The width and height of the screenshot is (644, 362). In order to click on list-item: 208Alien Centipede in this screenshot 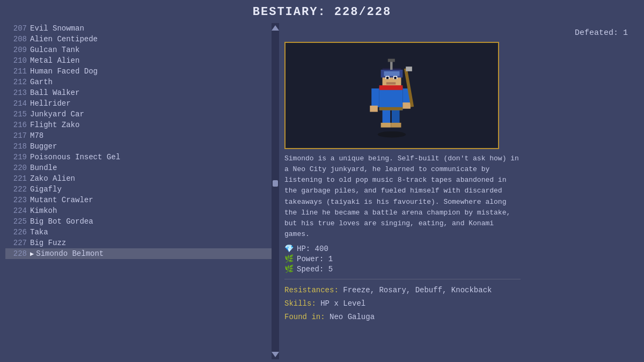, I will do `click(142, 39)`.